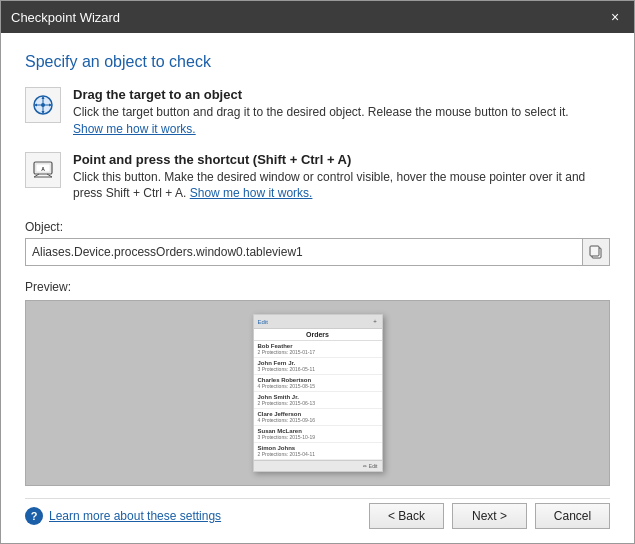  Describe the element at coordinates (318, 287) in the screenshot. I see `preview-label: Preview:` at that location.